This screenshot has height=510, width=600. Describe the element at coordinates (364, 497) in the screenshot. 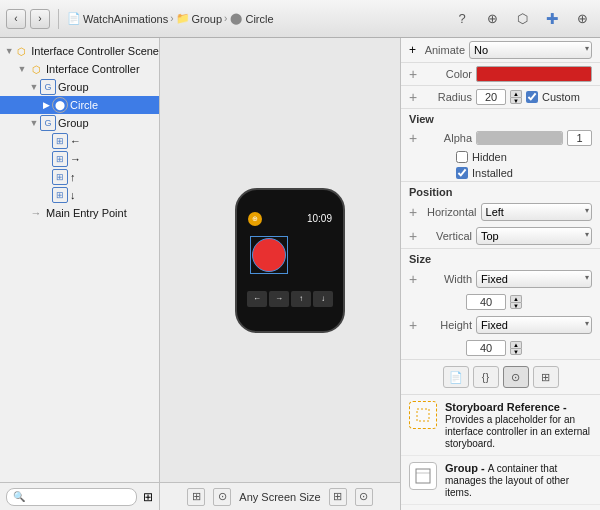

I see `circle-view-icon2: ⊙` at that location.